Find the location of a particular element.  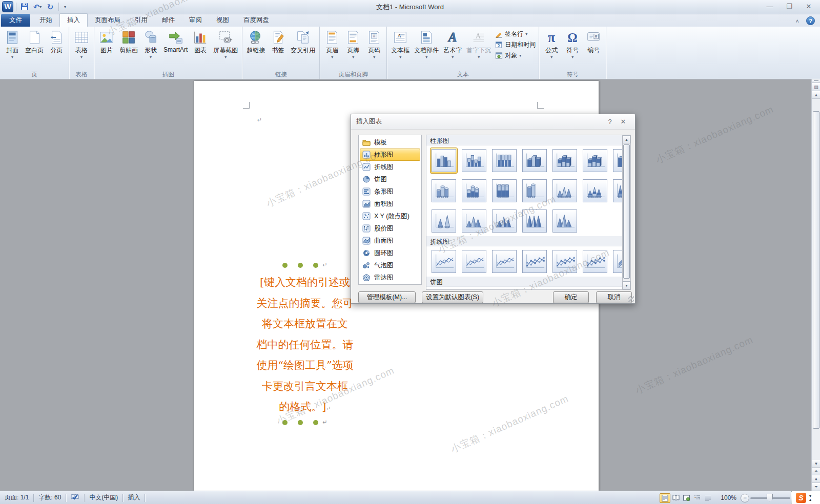

date-time-button: 5日期和时间 is located at coordinates (515, 45).